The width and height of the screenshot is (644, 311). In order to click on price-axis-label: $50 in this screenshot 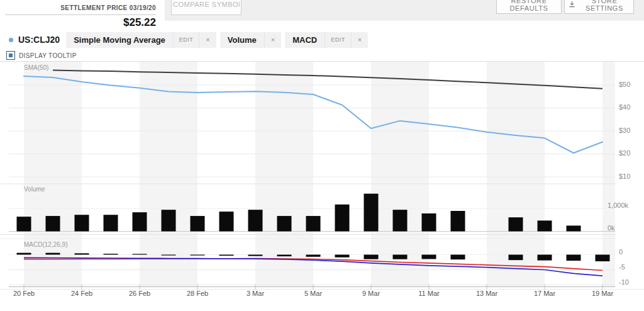, I will do `click(625, 84)`.